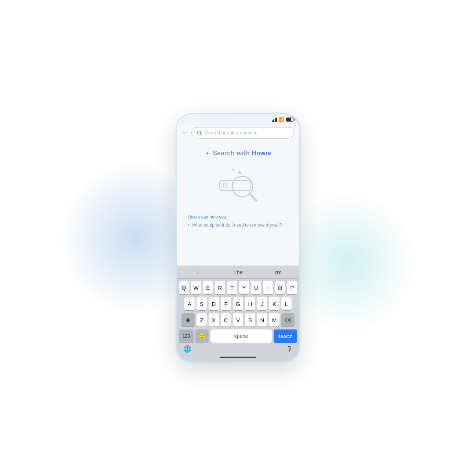  What do you see at coordinates (292, 288) in the screenshot?
I see `key-P: P` at bounding box center [292, 288].